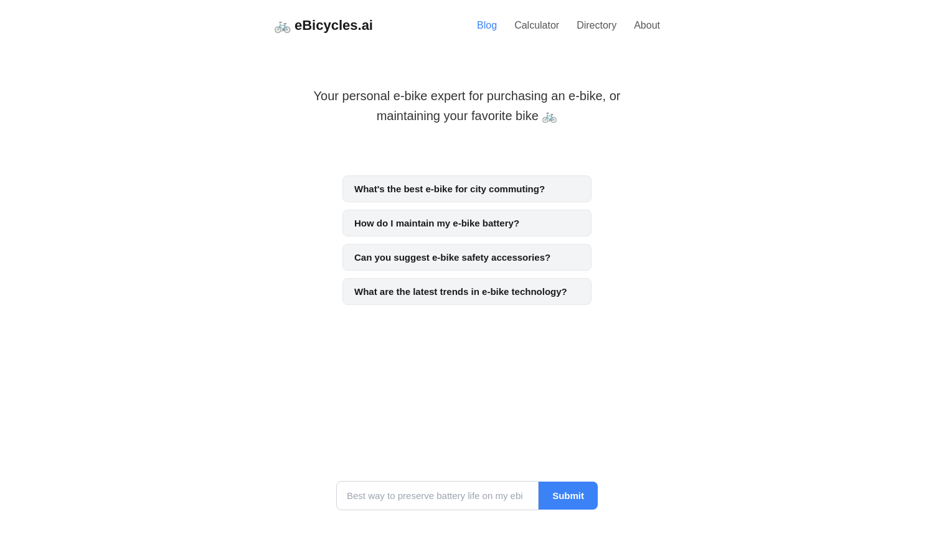  I want to click on nav-calculator: Calculator, so click(537, 26).